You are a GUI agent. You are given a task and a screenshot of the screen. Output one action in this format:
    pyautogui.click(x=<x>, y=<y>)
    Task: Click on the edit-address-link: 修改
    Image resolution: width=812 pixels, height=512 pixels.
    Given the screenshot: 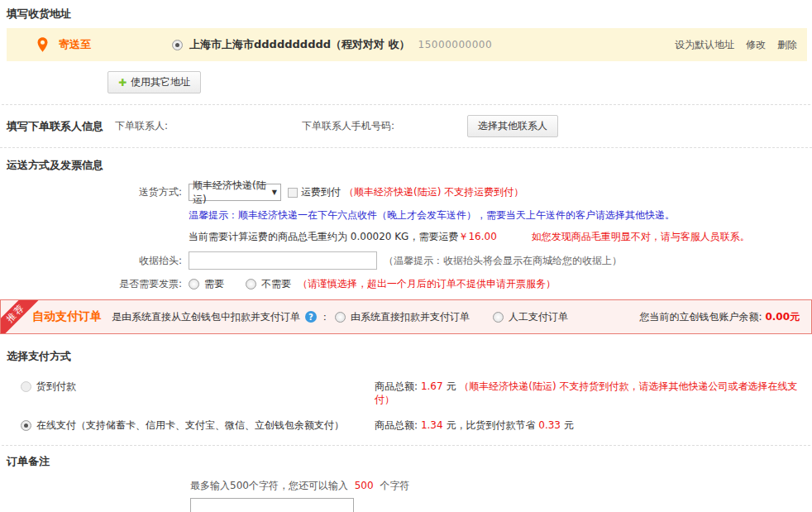 What is the action you would take?
    pyautogui.click(x=756, y=45)
    